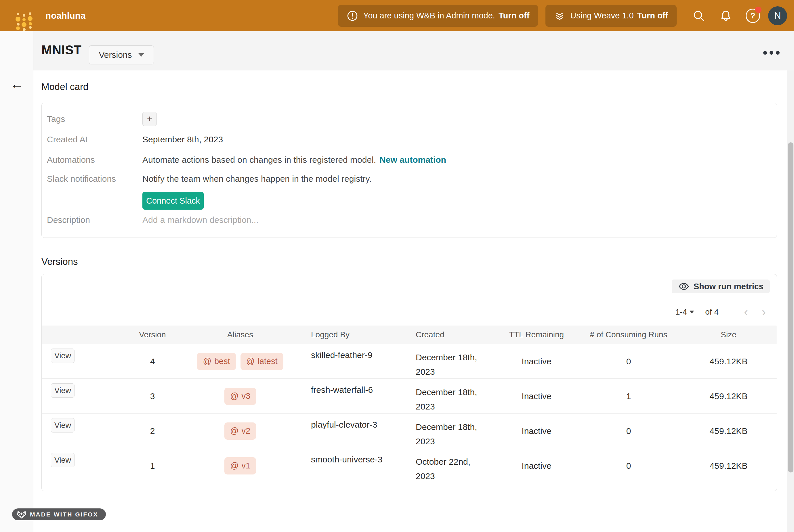 This screenshot has width=794, height=532. Describe the element at coordinates (153, 466) in the screenshot. I see `version-number: 1` at that location.